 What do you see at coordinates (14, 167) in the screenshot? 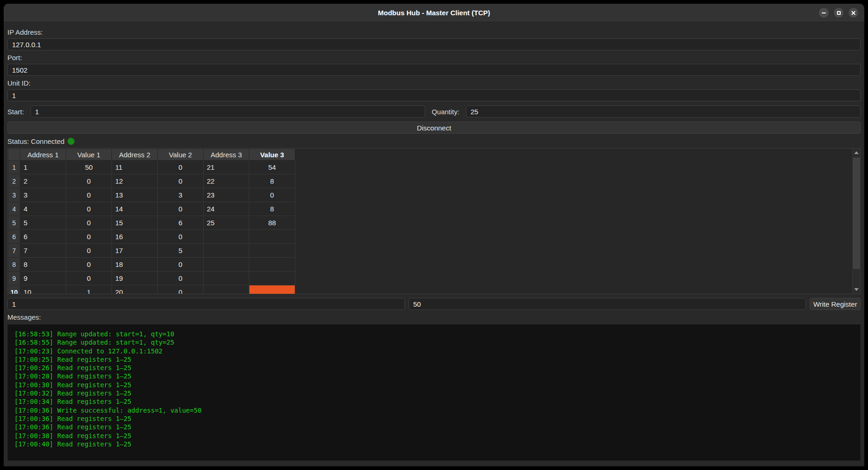
I see `row-header: 1` at bounding box center [14, 167].